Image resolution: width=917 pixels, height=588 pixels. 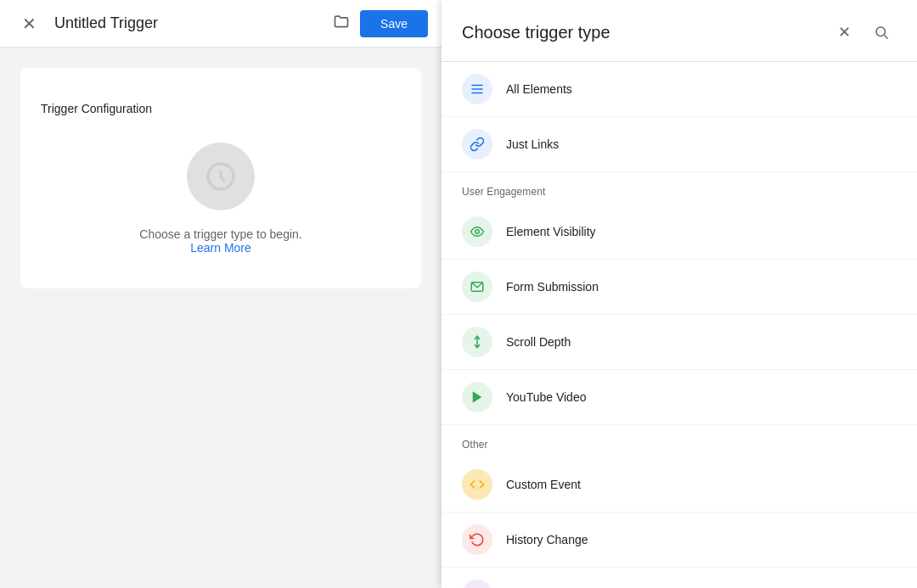 What do you see at coordinates (863, 32) in the screenshot?
I see `panel-actions: ✕` at bounding box center [863, 32].